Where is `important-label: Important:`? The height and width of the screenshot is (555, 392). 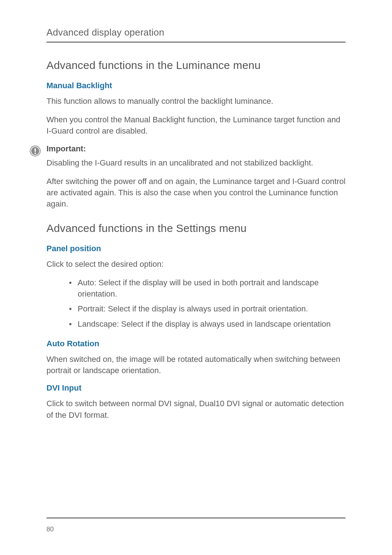
important-label: Important: is located at coordinates (196, 149).